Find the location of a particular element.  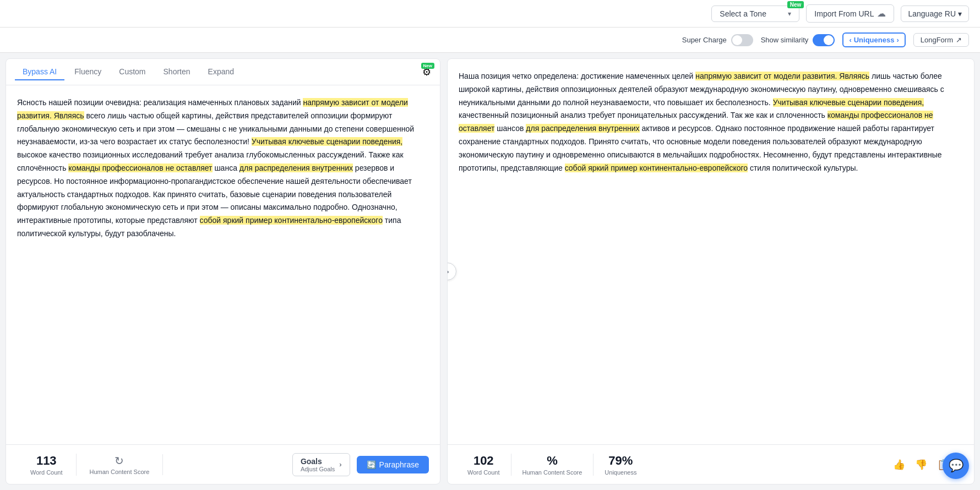

external-link-icon: ↗ is located at coordinates (959, 40).